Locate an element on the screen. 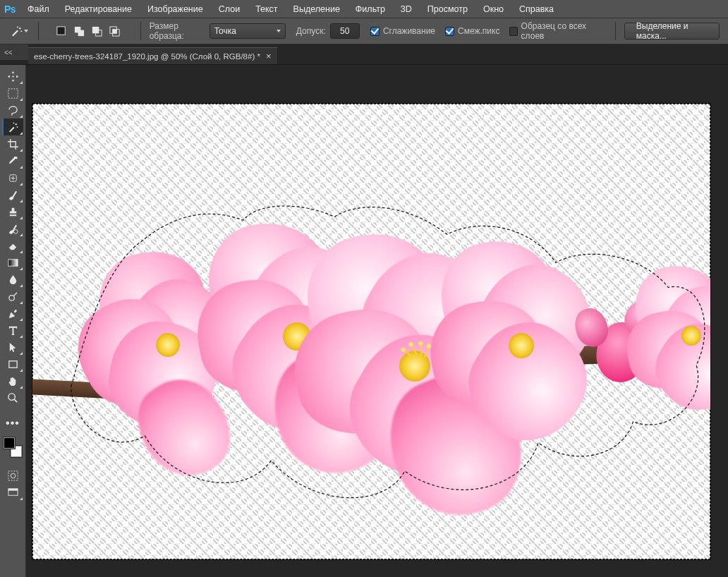 The image size is (728, 577). tool-lasso is located at coordinates (13, 110).